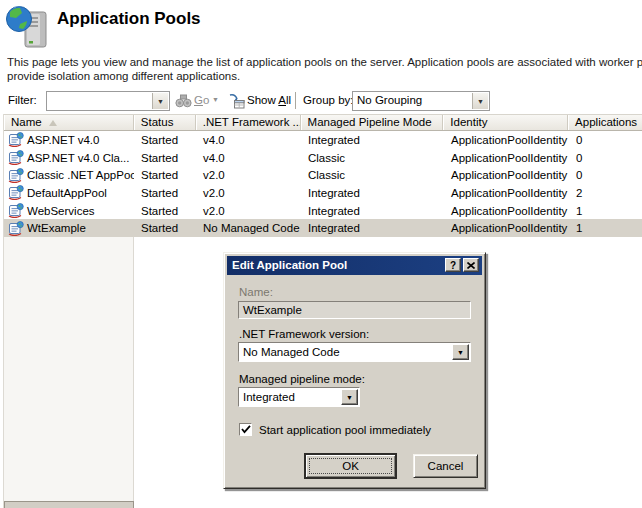 This screenshot has width=642, height=508. Describe the element at coordinates (606, 193) in the screenshot. I see `pool-applications-count: 2` at that location.